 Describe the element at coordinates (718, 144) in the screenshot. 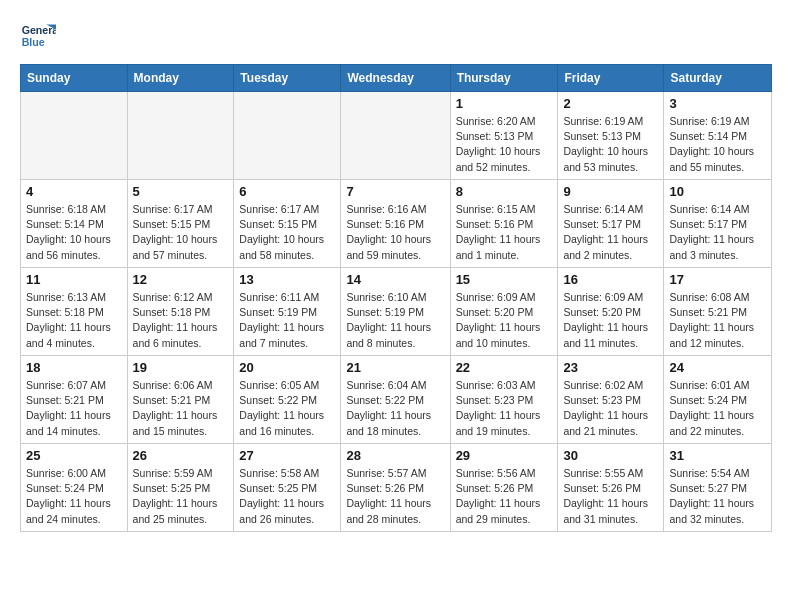

I see `day-info: Sunrise: 6:19 AM Sunset: 5:14 PM Dayligh…` at that location.